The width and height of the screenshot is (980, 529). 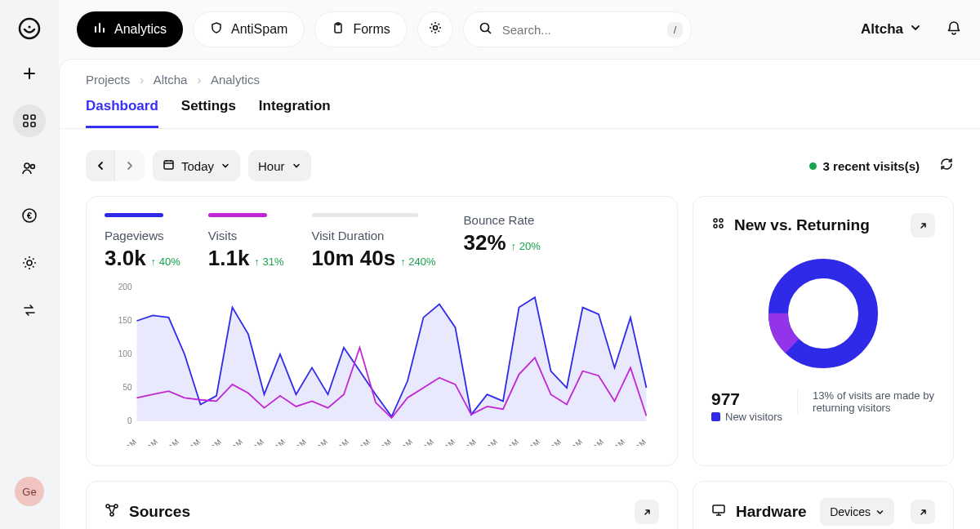 What do you see at coordinates (29, 73) in the screenshot?
I see `rail-add` at bounding box center [29, 73].